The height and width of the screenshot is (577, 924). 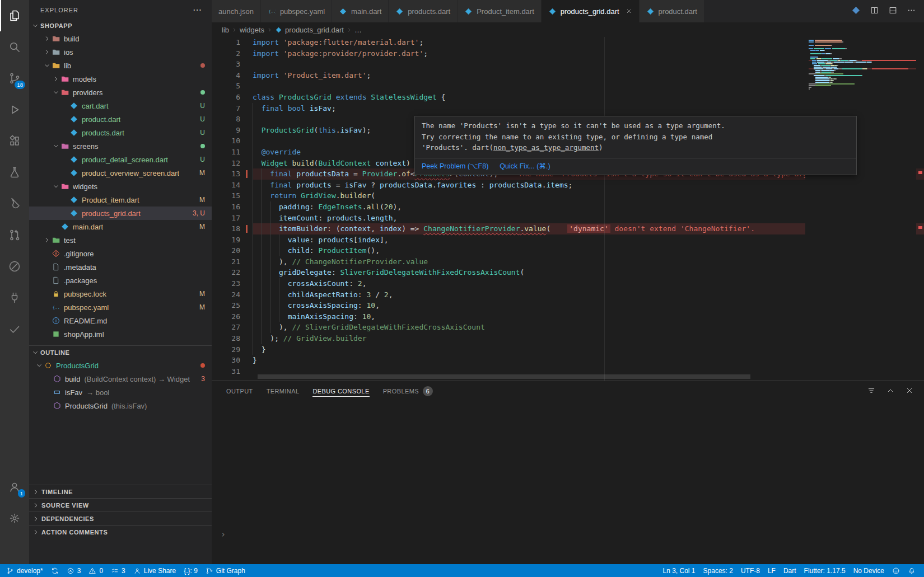 I want to click on tree-item-test: test, so click(x=120, y=240).